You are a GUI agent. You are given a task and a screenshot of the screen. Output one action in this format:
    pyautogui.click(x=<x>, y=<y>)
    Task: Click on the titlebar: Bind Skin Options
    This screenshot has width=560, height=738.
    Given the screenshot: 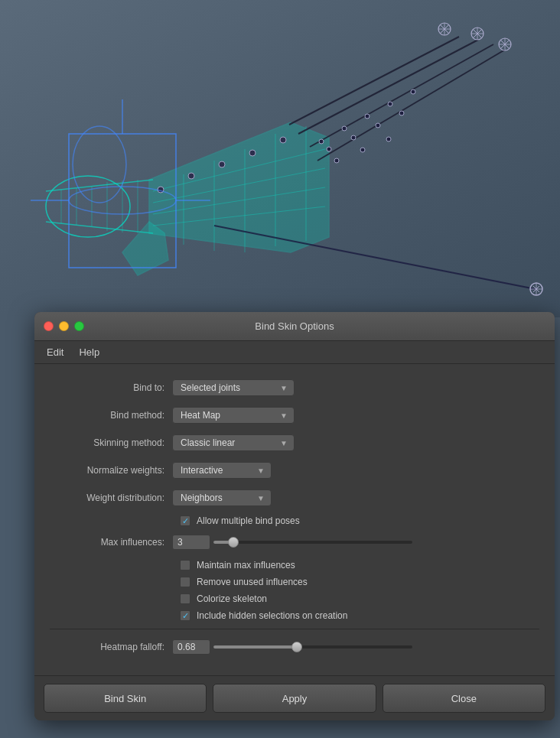 What is the action you would take?
    pyautogui.click(x=295, y=327)
    